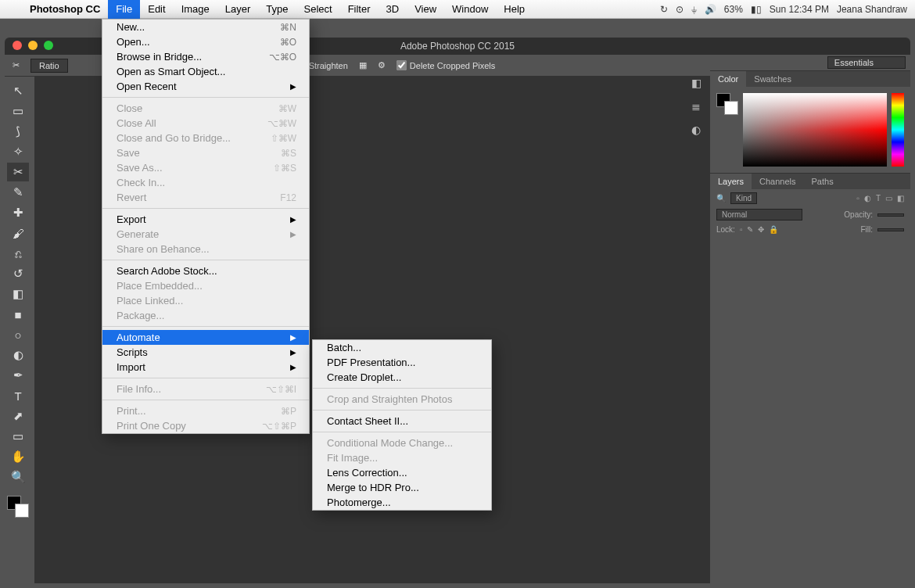  Describe the element at coordinates (515, 9) in the screenshot. I see `menu-help: Help` at that location.